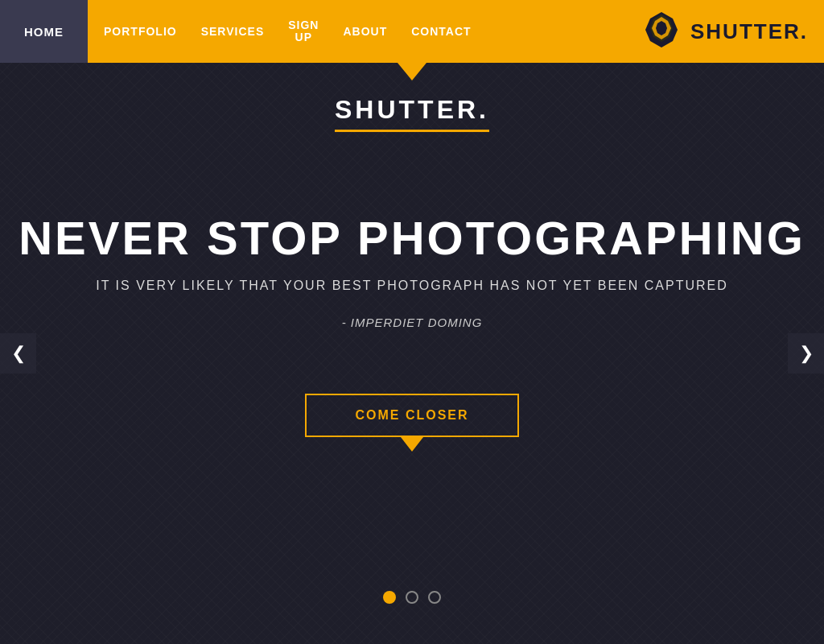 The height and width of the screenshot is (644, 824). I want to click on nav-signup-link: SIGN UP, so click(303, 32).